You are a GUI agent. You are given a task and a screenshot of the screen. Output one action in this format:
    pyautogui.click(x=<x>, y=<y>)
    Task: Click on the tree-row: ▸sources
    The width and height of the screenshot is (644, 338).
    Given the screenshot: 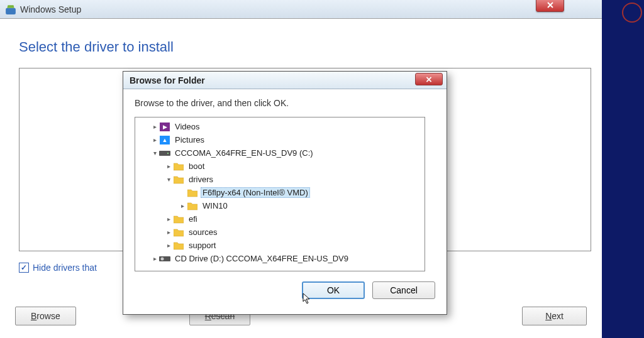 What is the action you would take?
    pyautogui.click(x=280, y=232)
    